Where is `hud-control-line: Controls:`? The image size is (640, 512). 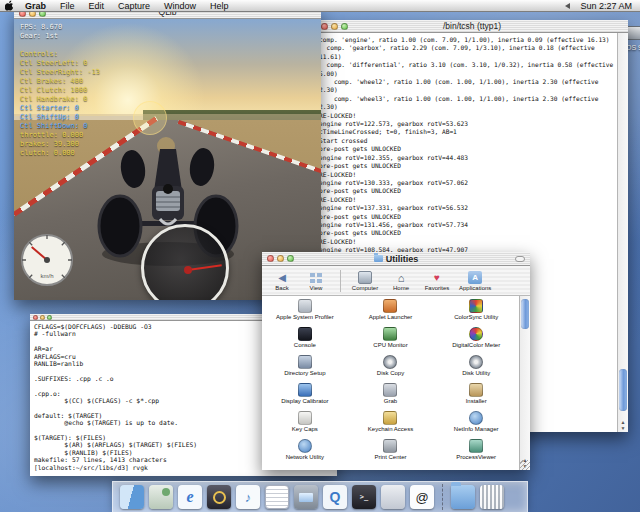 hud-control-line: Controls: is located at coordinates (60, 54).